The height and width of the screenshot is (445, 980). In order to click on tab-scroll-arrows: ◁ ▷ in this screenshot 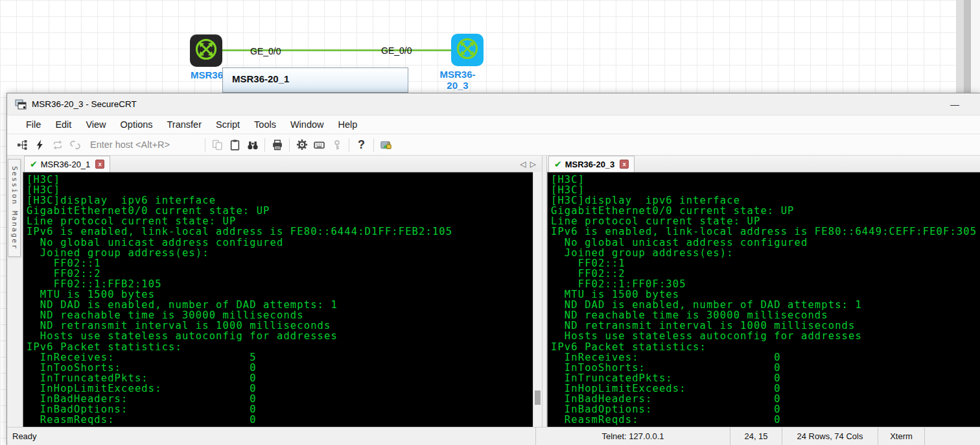, I will do `click(530, 163)`.